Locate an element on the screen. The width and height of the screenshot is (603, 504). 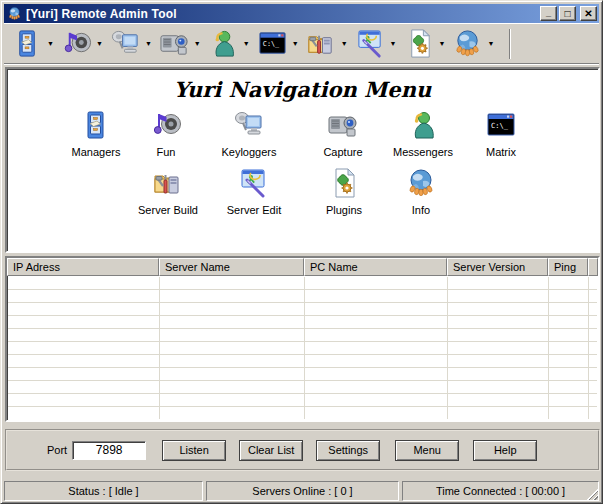
nav-item-label: Server Edit is located at coordinates (254, 210).